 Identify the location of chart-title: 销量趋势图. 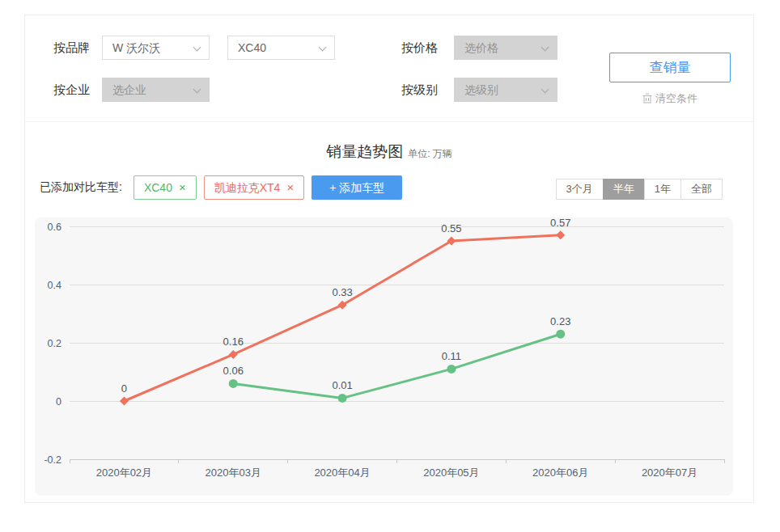
(364, 152).